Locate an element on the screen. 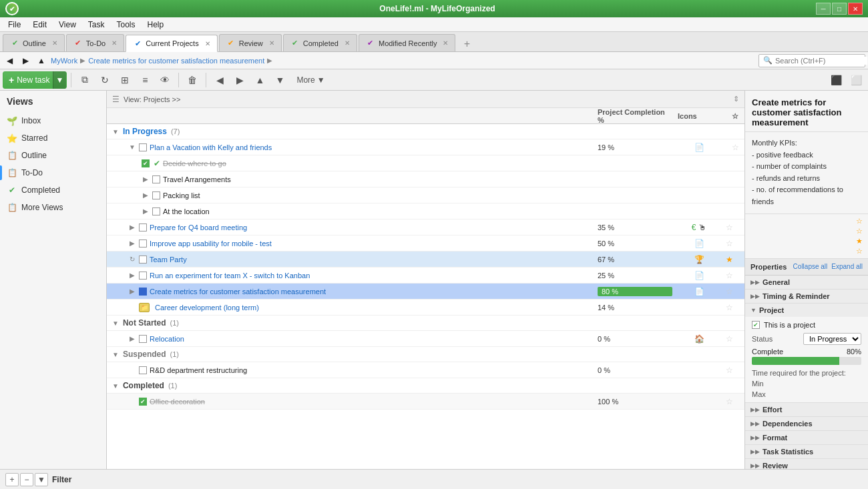 Image resolution: width=868 pixels, height=489 pixels. task-row: ▶ Prepare for Q4 board meeting 35 % € 🖱 … is located at coordinates (426, 227).